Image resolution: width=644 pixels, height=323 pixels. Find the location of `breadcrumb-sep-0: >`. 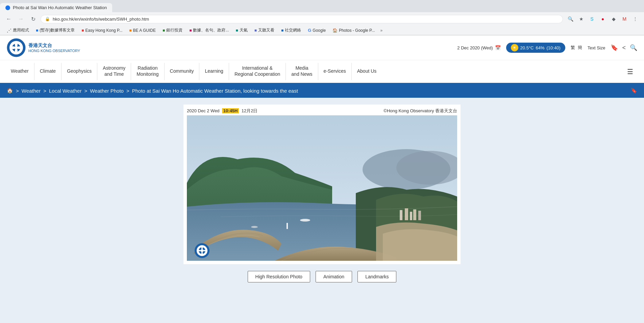

breadcrumb-sep-0: > is located at coordinates (18, 91).